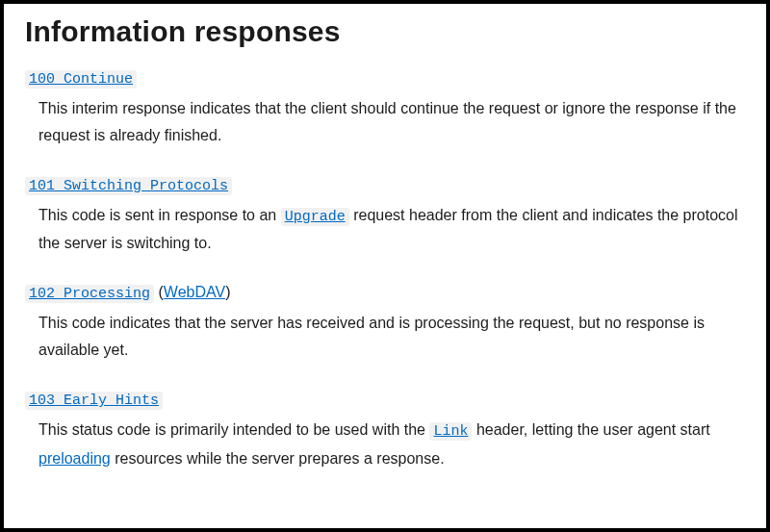  What do you see at coordinates (227, 292) in the screenshot?
I see `status-102-extra-suffix: )` at bounding box center [227, 292].